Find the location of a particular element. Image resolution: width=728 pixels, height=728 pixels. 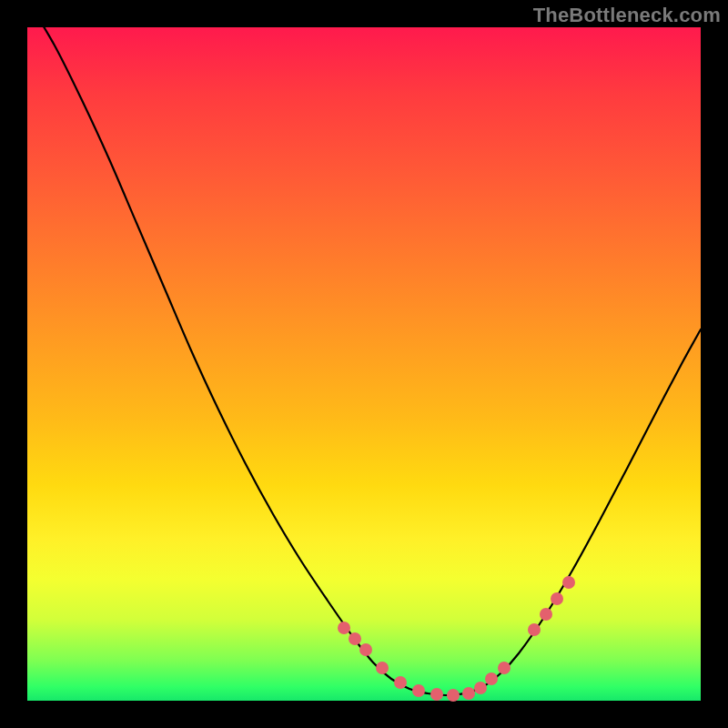

highlight-dots-group is located at coordinates (457, 639).